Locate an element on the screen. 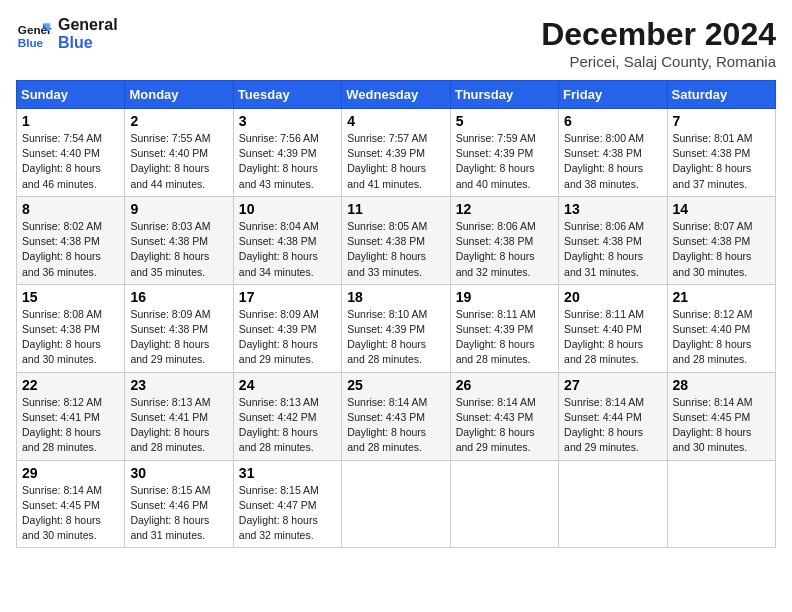  calendar-week-row: 8 Sunrise: 8:02 AM Sunset: 4:38 PM Dayli… is located at coordinates (396, 240).